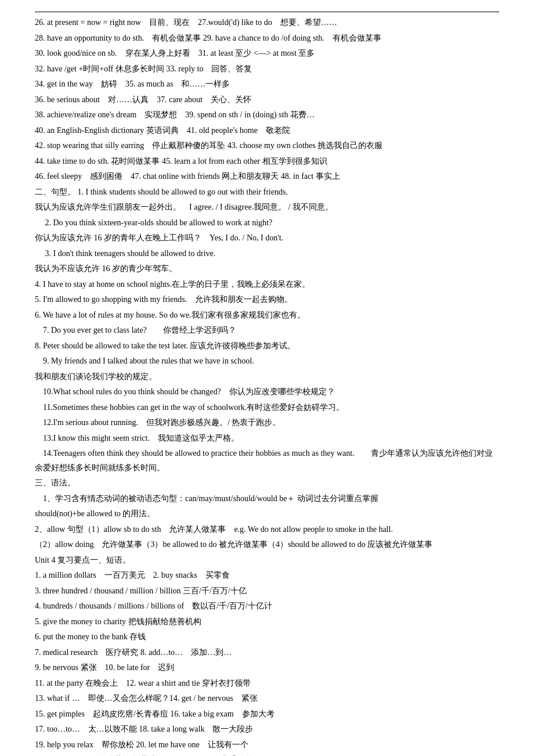 The width and height of the screenshot is (534, 756). What do you see at coordinates (267, 146) in the screenshot?
I see `content-line: 42. stop wearing that silly earring 停止戴那…` at bounding box center [267, 146].